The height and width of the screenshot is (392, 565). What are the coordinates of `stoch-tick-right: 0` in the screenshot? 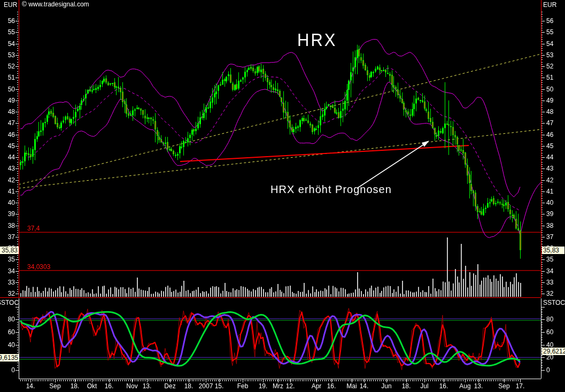 It's located at (548, 370).